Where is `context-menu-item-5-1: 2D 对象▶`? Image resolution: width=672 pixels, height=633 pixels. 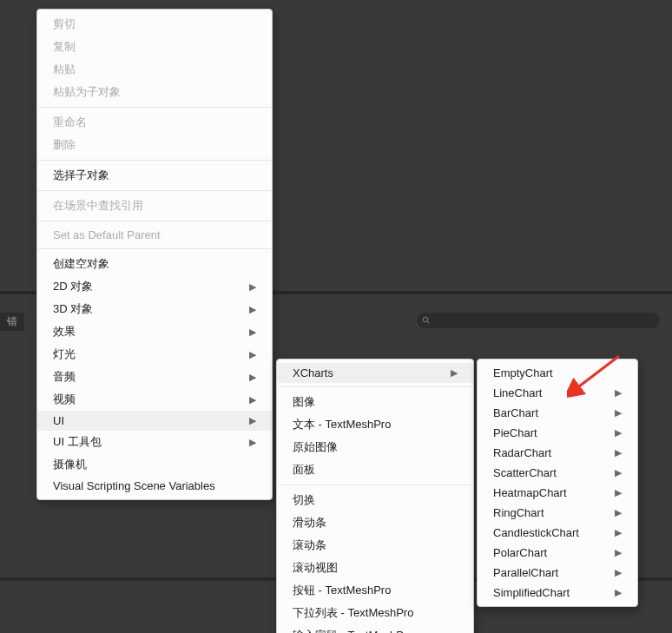
context-menu-item-5-1: 2D 对象▶ is located at coordinates (155, 287).